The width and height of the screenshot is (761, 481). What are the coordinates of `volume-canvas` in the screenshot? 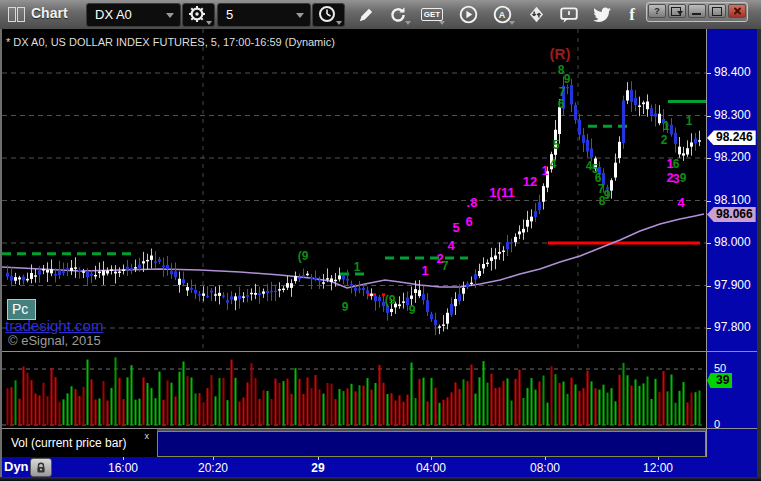 It's located at (354, 390).